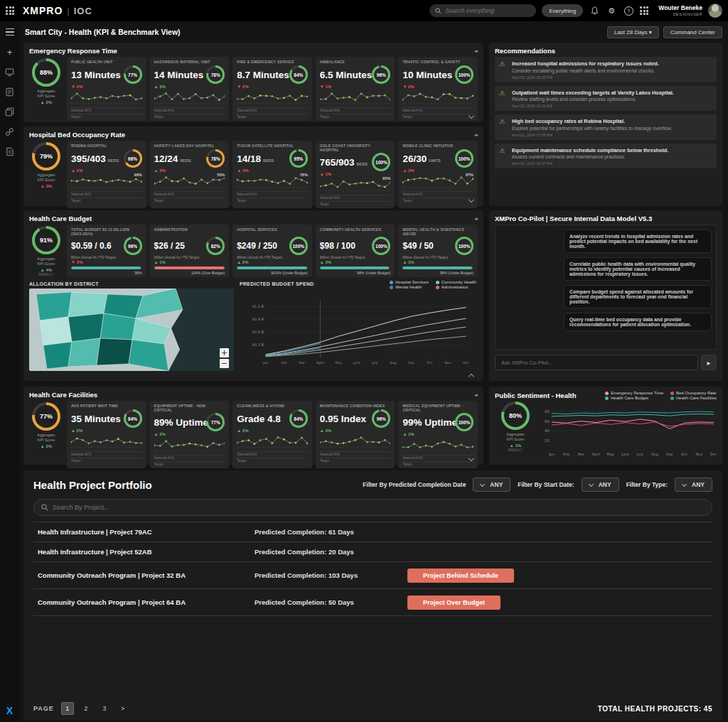 The width and height of the screenshot is (728, 722). What do you see at coordinates (10, 72) in the screenshot?
I see `dashboards-icon` at bounding box center [10, 72].